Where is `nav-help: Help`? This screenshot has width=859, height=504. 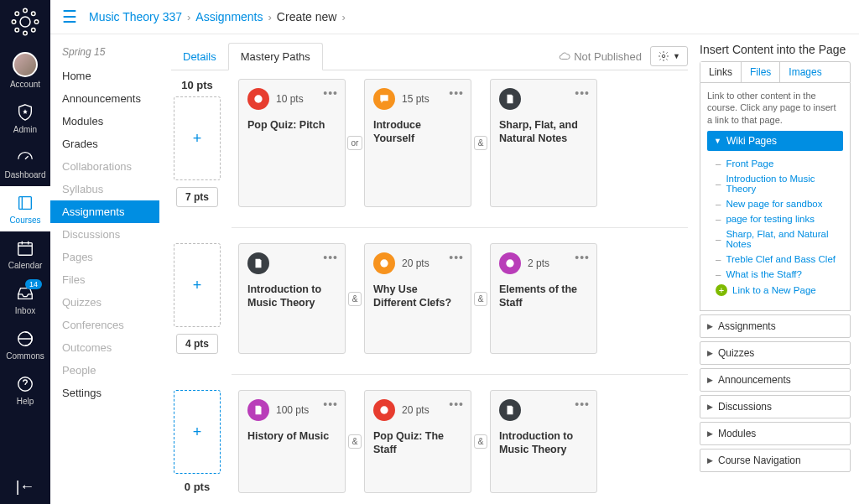 nav-help: Help is located at coordinates (25, 390).